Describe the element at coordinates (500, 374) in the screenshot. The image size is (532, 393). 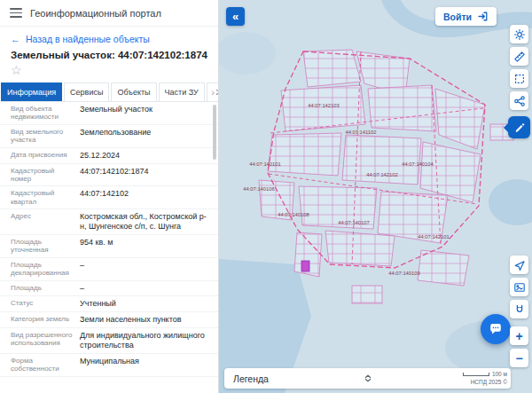
I see `scale-label: 100 м` at that location.